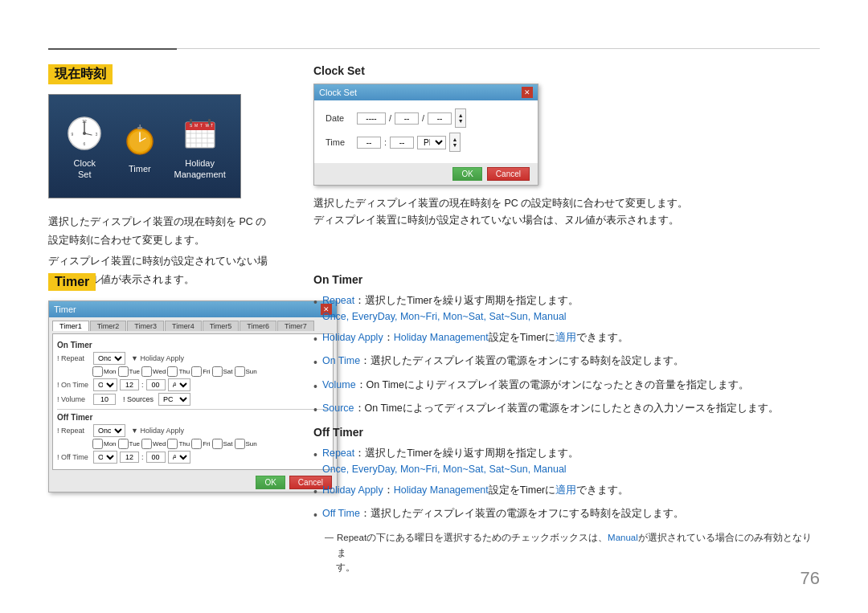  I want to click on volume-link: Volume, so click(339, 385).